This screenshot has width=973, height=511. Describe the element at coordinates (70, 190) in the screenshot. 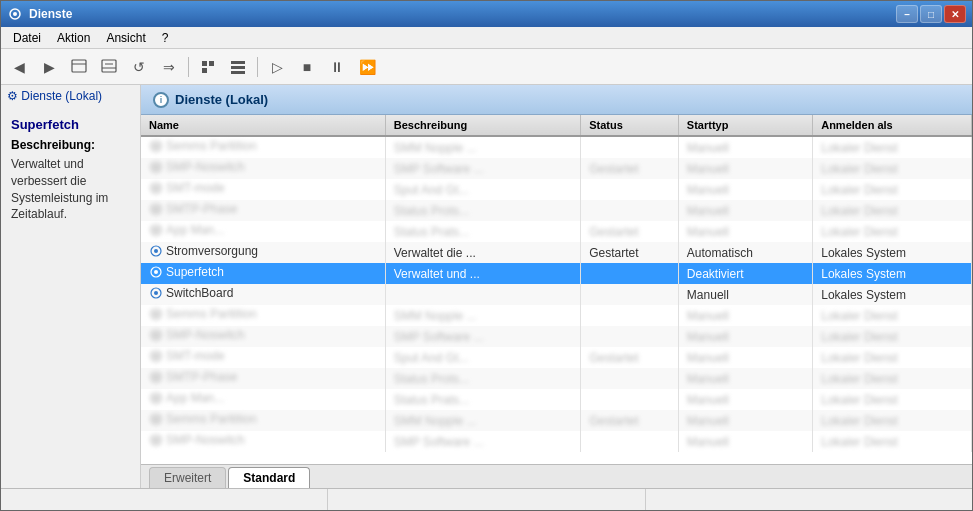

I see `service-info-desc-text: Verwaltet und verbessert die Systemleist…` at that location.